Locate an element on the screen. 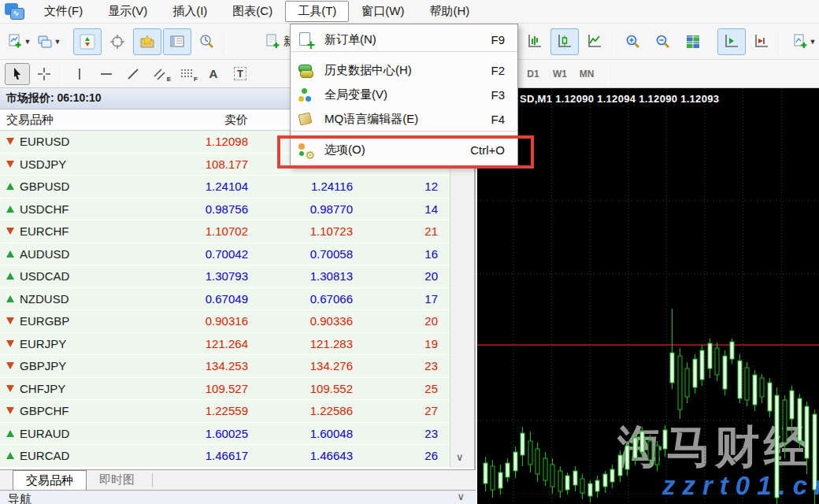 This screenshot has height=504, width=819. strategy-tester-button is located at coordinates (207, 42).